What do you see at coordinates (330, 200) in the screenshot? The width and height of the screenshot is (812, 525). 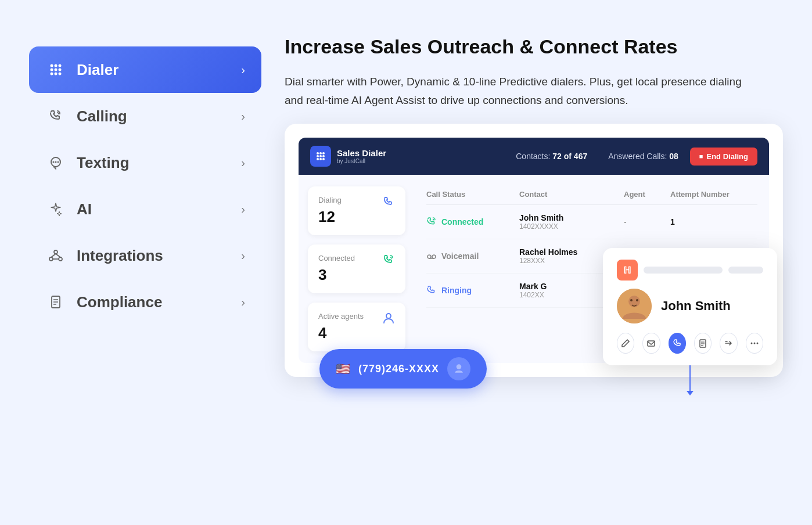 I see `dialing-label: Dialing` at bounding box center [330, 200].